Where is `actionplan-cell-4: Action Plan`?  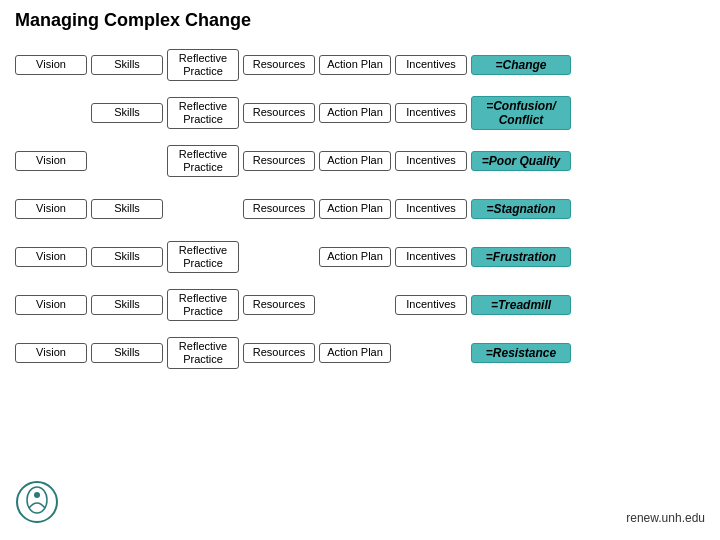 actionplan-cell-4: Action Plan is located at coordinates (355, 256).